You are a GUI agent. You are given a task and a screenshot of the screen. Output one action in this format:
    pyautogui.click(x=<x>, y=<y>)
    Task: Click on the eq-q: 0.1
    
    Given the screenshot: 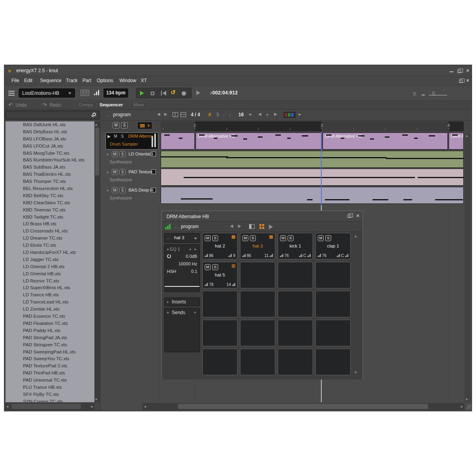 What is the action you would take?
    pyautogui.click(x=194, y=271)
    